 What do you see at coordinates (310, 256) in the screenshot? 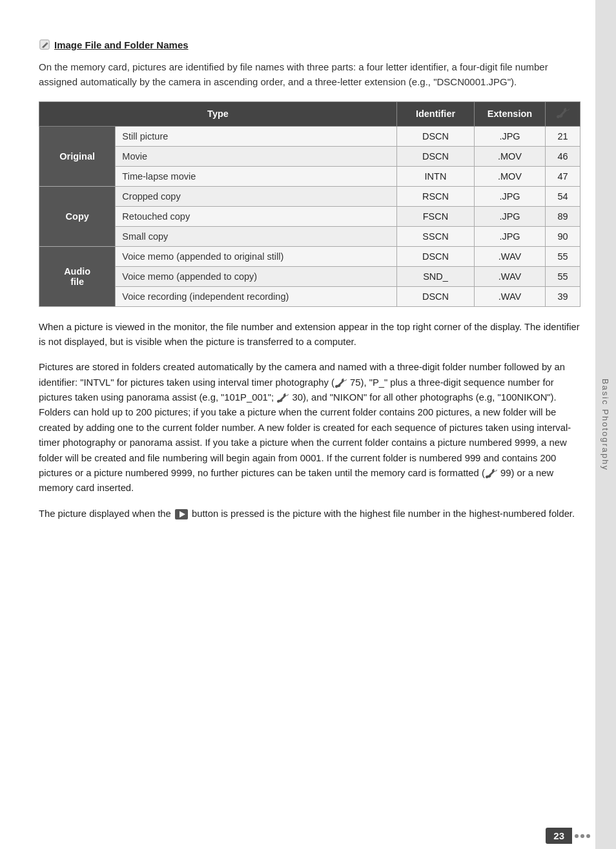
I see `table-row: AudiofileVoice memo (appended to origina…` at bounding box center [310, 256].